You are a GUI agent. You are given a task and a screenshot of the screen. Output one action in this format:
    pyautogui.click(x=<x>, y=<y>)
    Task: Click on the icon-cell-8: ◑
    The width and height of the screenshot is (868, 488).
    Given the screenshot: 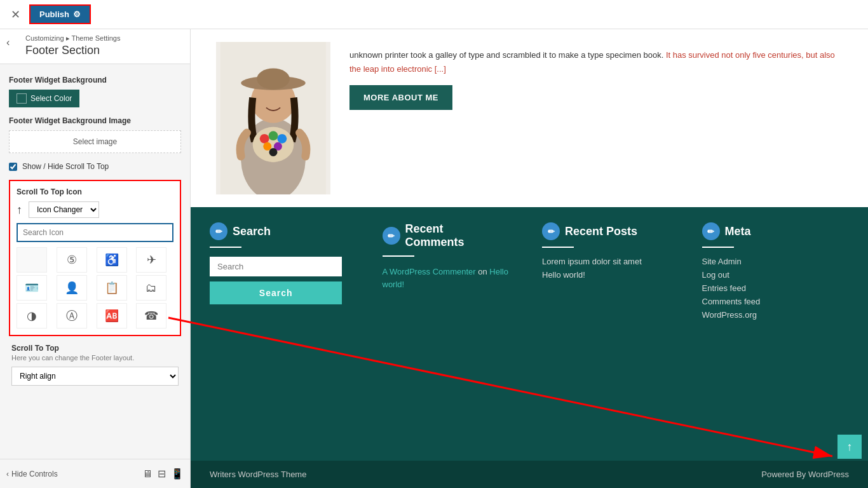 What is the action you would take?
    pyautogui.click(x=32, y=316)
    